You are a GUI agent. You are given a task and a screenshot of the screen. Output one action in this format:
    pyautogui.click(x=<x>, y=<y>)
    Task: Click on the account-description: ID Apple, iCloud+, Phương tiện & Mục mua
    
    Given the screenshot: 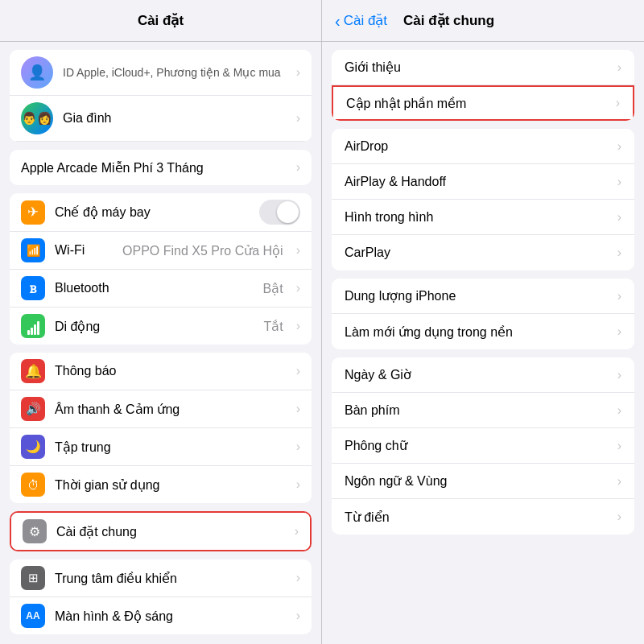 What is the action you would take?
    pyautogui.click(x=173, y=72)
    